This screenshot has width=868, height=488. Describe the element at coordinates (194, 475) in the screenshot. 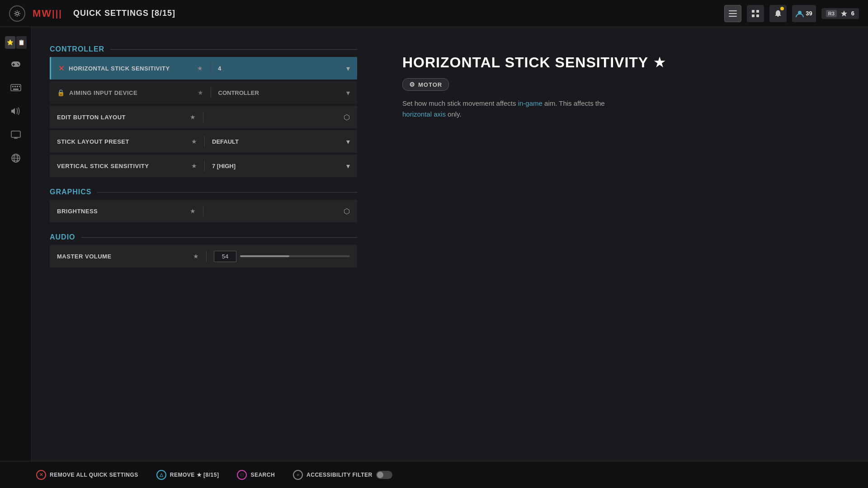

I see `remove-star-label: REMOVE ★ [8/15]` at that location.